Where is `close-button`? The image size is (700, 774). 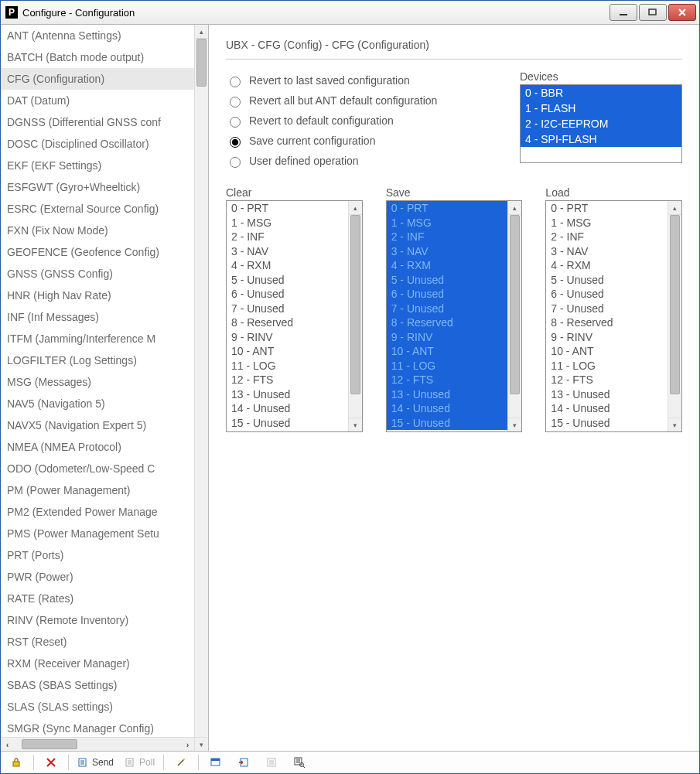
close-button is located at coordinates (682, 12).